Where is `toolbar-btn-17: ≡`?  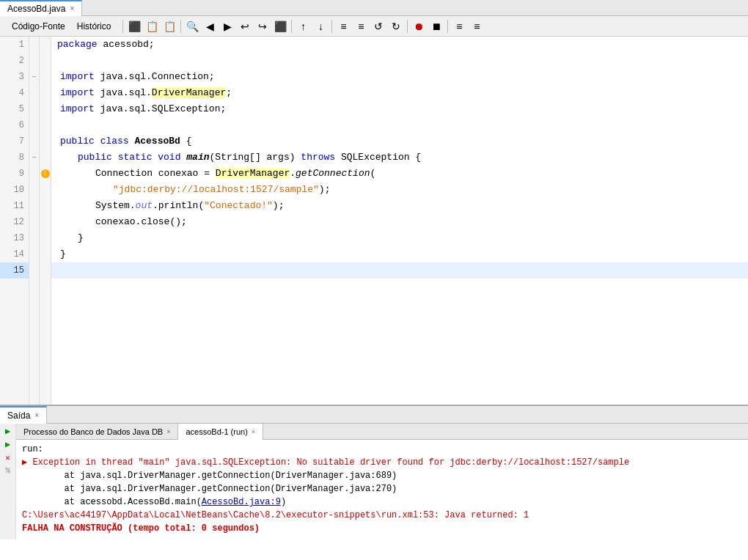
toolbar-btn-17: ≡ is located at coordinates (477, 26).